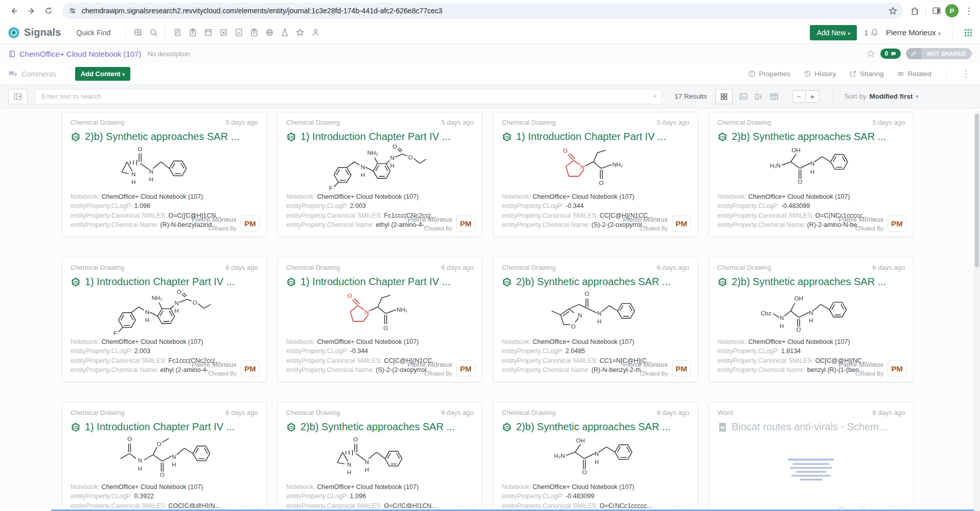 Image resolution: width=980 pixels, height=511 pixels. Describe the element at coordinates (952, 11) in the screenshot. I see `browser-profile-avatar: P` at that location.